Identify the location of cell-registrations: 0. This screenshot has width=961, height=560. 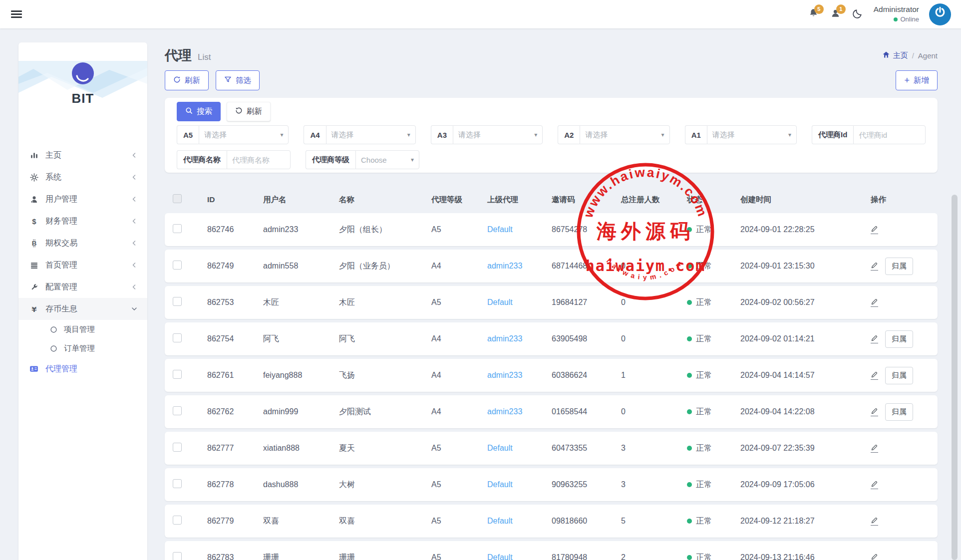
(654, 266).